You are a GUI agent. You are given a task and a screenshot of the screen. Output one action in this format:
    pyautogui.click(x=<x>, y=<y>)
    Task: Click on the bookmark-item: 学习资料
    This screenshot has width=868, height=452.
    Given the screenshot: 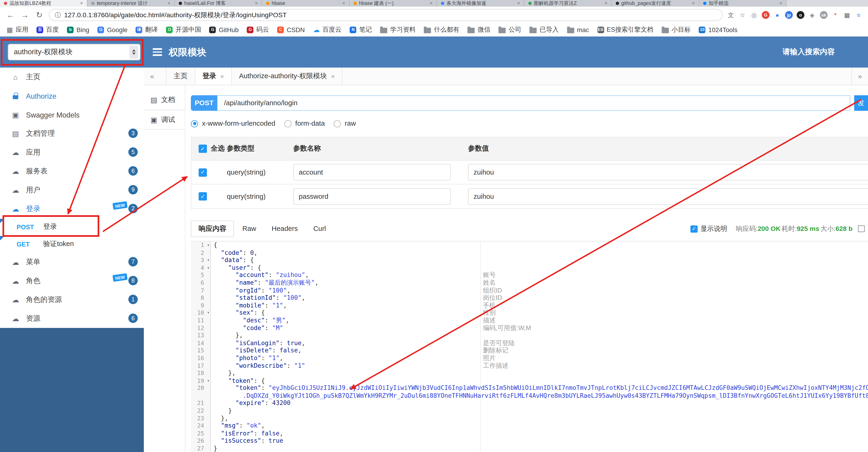 What is the action you would take?
    pyautogui.click(x=398, y=30)
    